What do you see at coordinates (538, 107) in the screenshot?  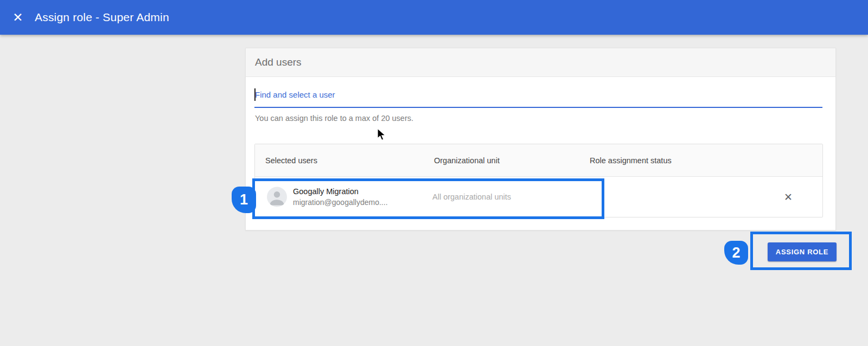 I see `search-underline` at bounding box center [538, 107].